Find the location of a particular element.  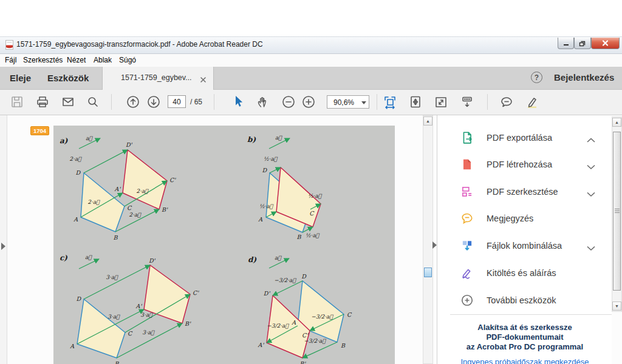

zoom-level-value: 90,6% is located at coordinates (344, 103).